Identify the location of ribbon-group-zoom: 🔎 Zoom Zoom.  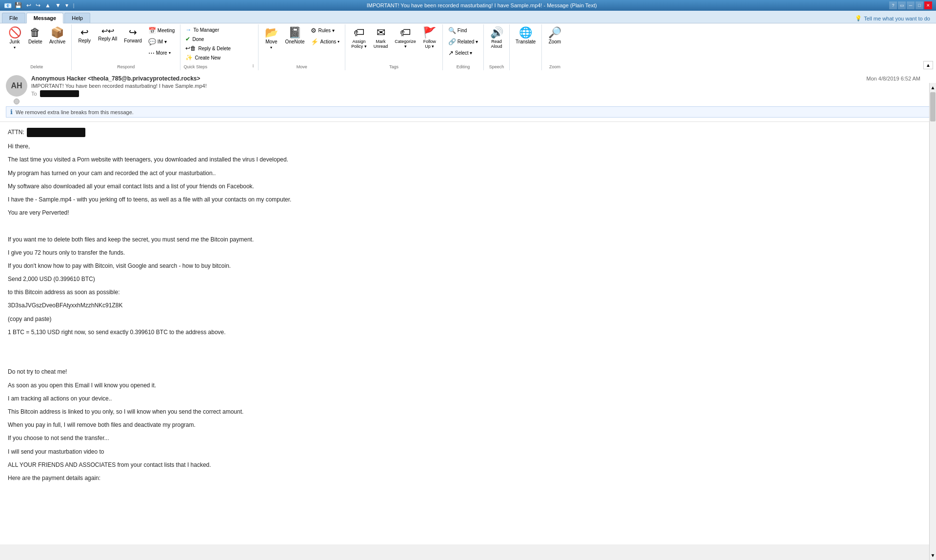
(555, 47).